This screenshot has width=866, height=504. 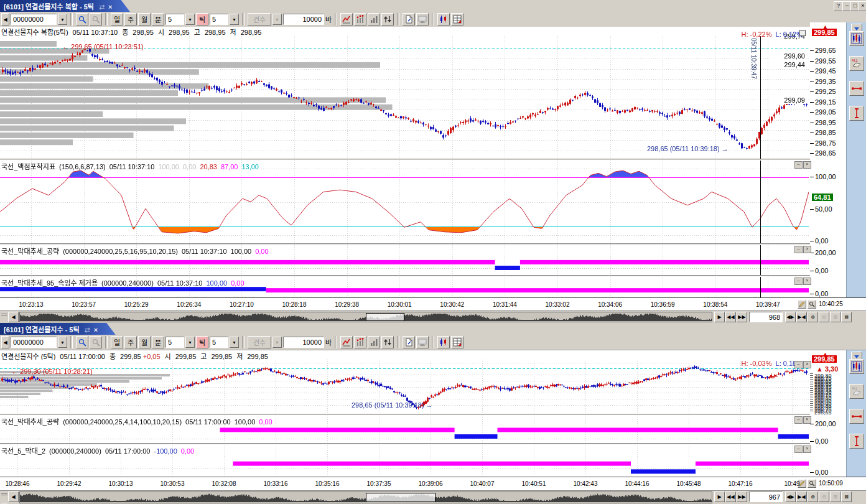 I want to click on eraser-tool-icon: ALL, so click(x=857, y=63).